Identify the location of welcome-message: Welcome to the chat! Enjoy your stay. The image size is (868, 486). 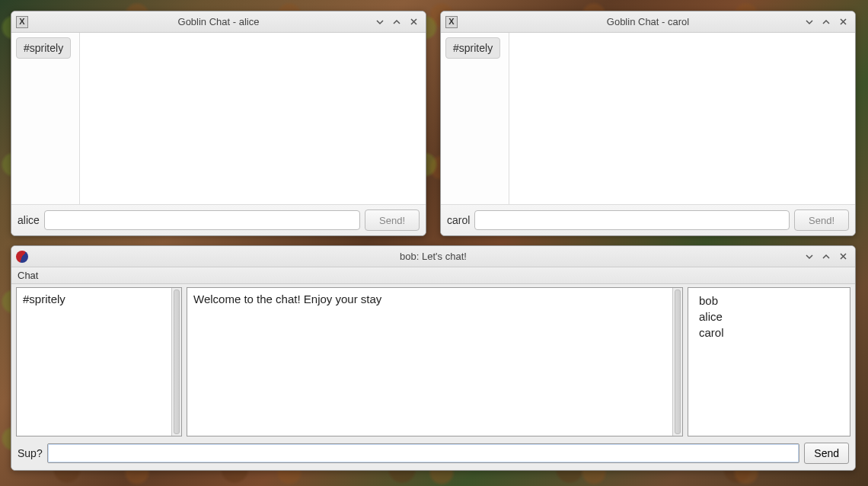
(435, 299).